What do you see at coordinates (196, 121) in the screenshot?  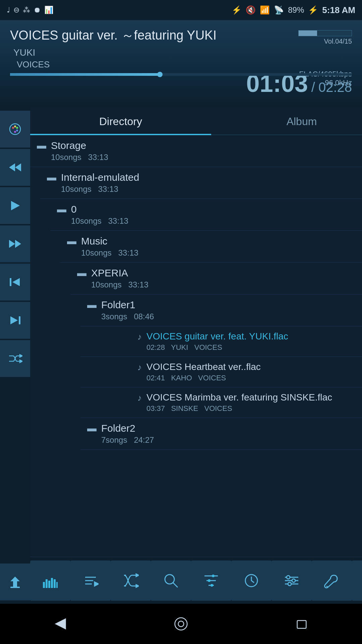 I see `tab-bar: Directory Album` at bounding box center [196, 121].